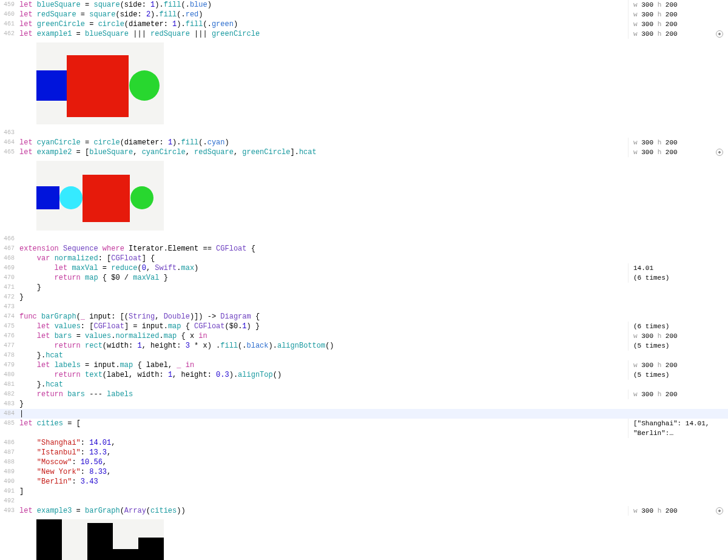  I want to click on code-line: 490 "Berlin": 3.43, so click(364, 482).